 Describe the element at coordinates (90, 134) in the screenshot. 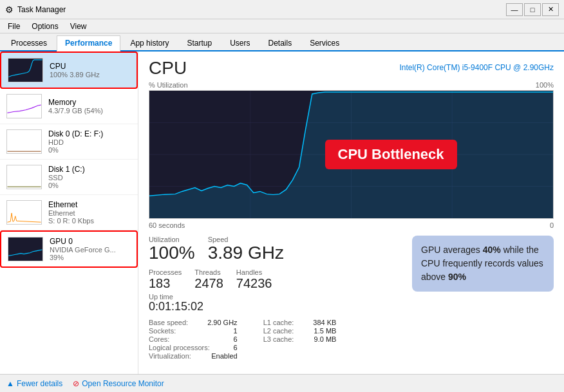

I see `disk0-sidebar-name: Disk 0 (D: E: F:)` at that location.